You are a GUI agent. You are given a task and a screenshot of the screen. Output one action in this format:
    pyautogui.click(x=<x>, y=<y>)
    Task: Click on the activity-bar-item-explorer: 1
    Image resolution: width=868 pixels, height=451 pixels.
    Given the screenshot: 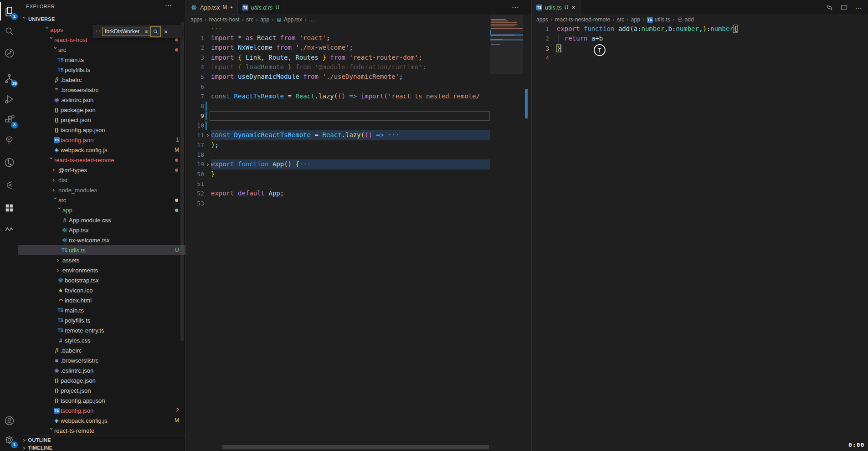 What is the action you would take?
    pyautogui.click(x=9, y=11)
    